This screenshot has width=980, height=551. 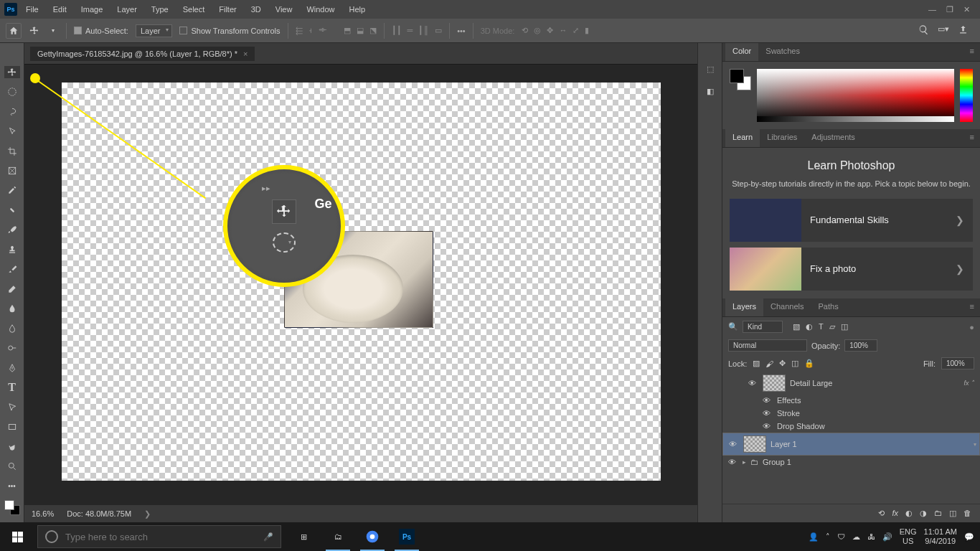 What do you see at coordinates (268, 537) in the screenshot?
I see `mic-icon: 🎤` at bounding box center [268, 537].